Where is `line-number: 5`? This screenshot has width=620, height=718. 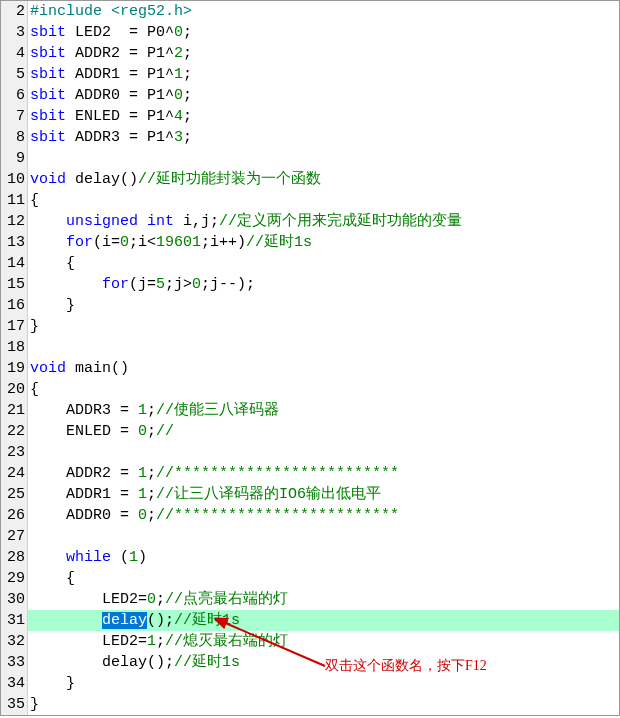
line-number: 5 is located at coordinates (14, 74).